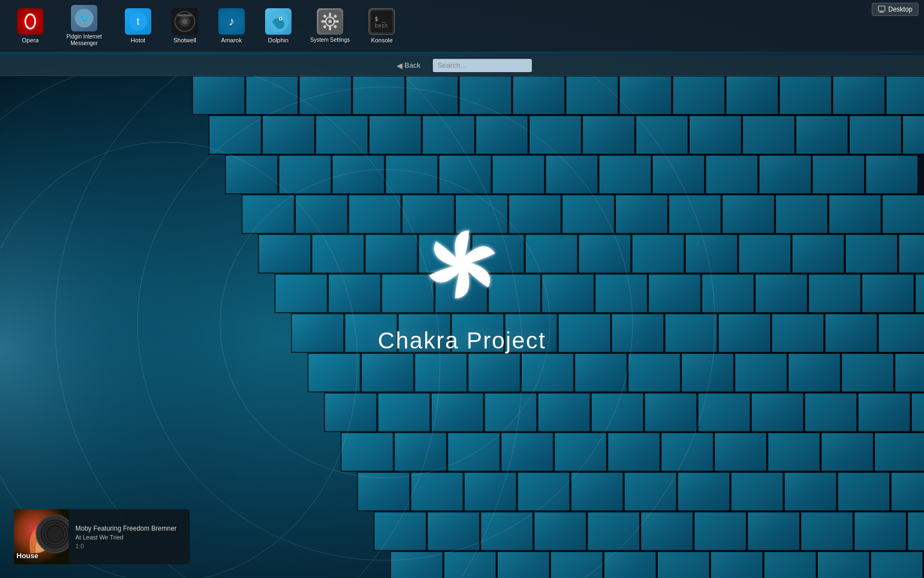 This screenshot has height=578, width=924. I want to click on back-arrow-icon: ◀, so click(399, 66).